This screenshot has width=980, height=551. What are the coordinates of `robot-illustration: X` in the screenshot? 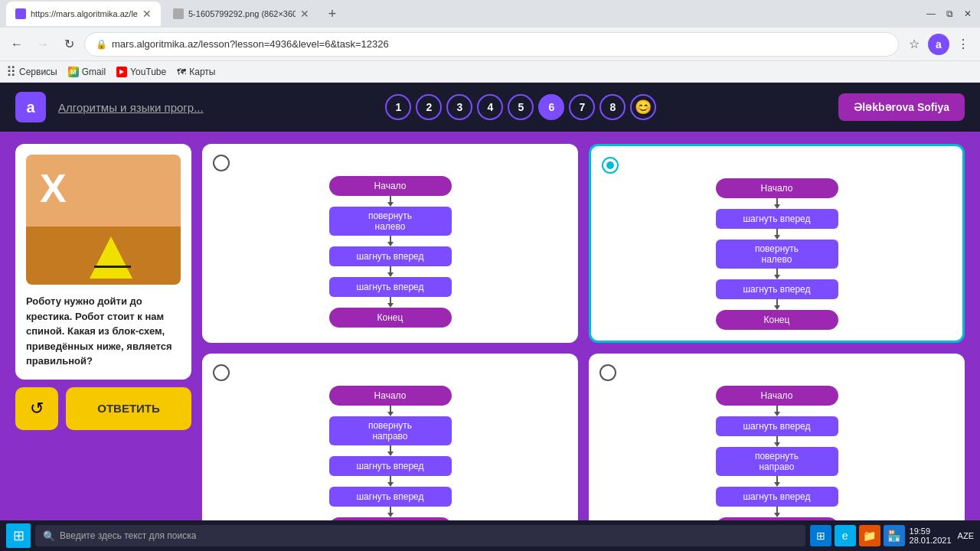 It's located at (103, 220).